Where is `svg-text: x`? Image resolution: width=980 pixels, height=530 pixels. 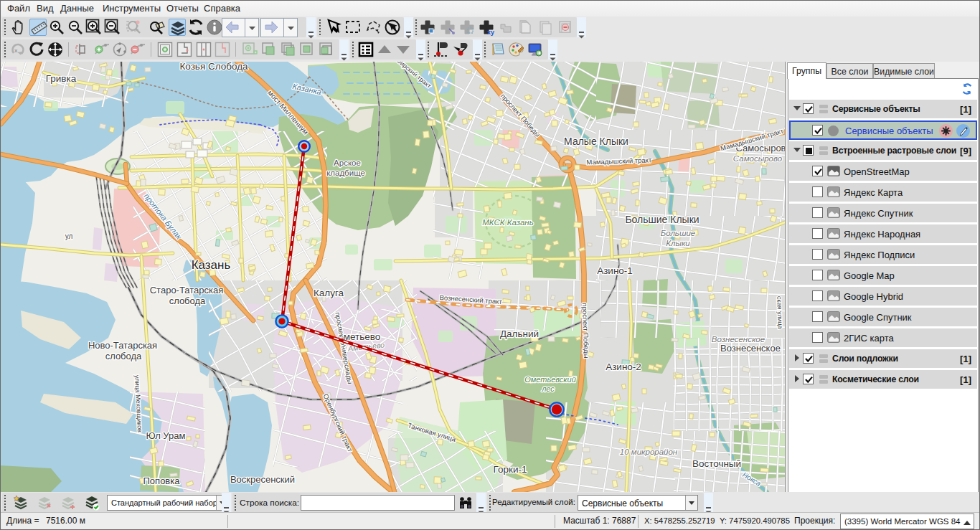
svg-text: x is located at coordinates (16, 50).